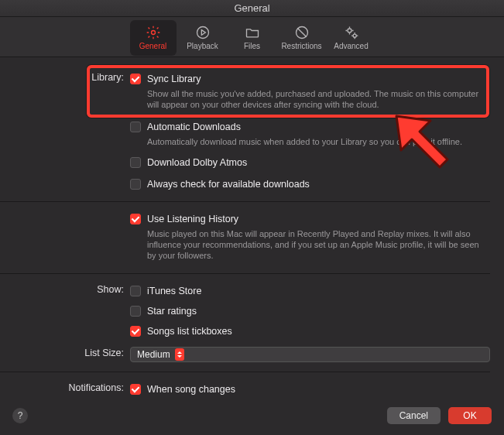 The image size is (504, 435). What do you see at coordinates (252, 37) in the screenshot?
I see `preferences-toolbar: General Playback Files Restrictions Adva…` at bounding box center [252, 37].